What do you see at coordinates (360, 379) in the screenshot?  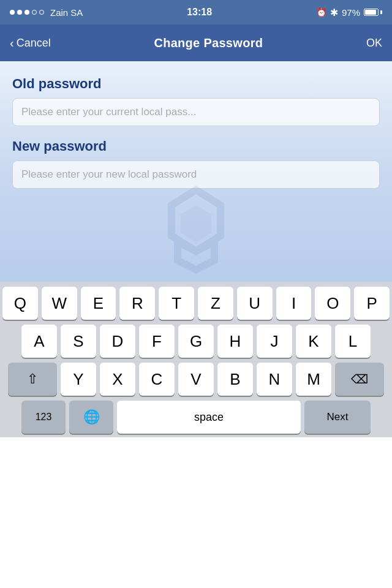 I see `delete-key: ⌫` at bounding box center [360, 379].